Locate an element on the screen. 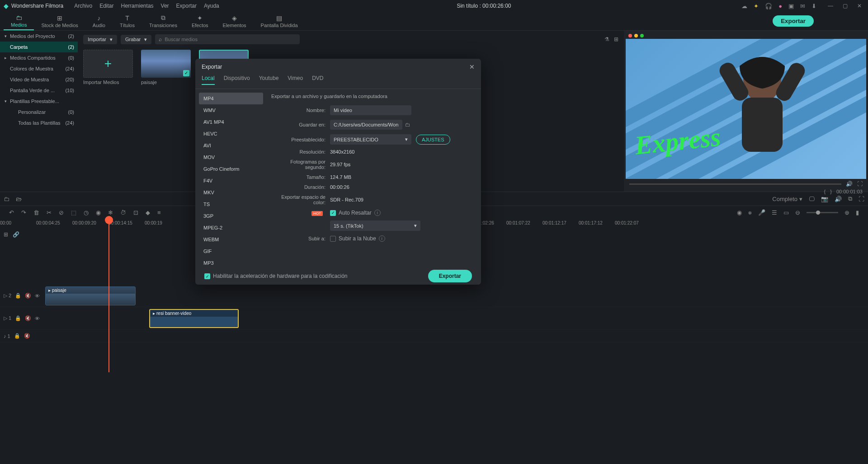 This screenshot has width=868, height=464. export-tab-dispositivo: Dispositivo is located at coordinates (237, 80).